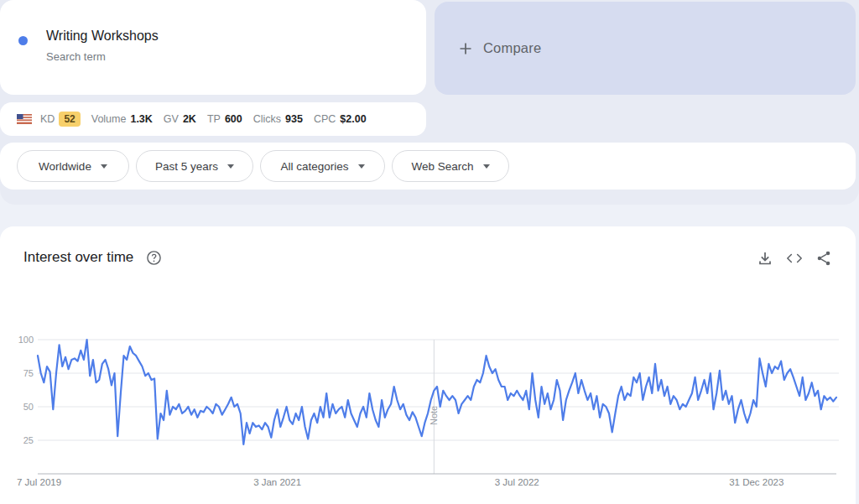 The width and height of the screenshot is (859, 504). I want to click on x-axis-tick-label: 7 Jul 2019, so click(39, 482).